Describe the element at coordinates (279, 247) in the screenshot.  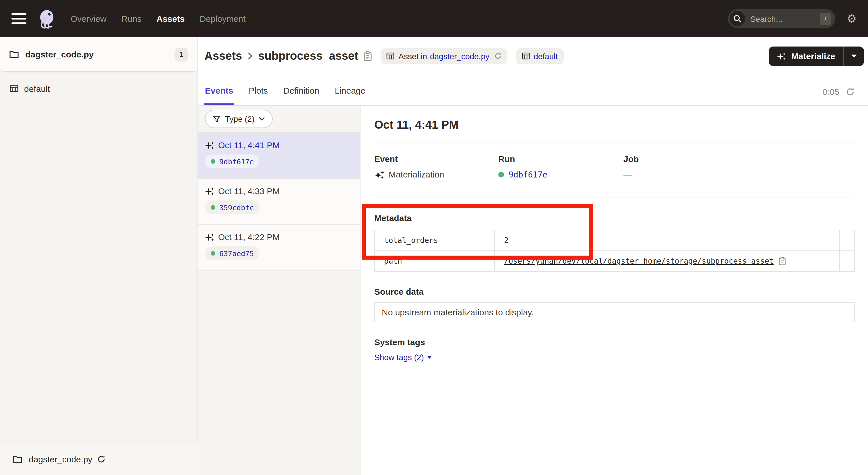
I see `event-list-item: Oct 11, 4:22 PM 637aed75` at that location.